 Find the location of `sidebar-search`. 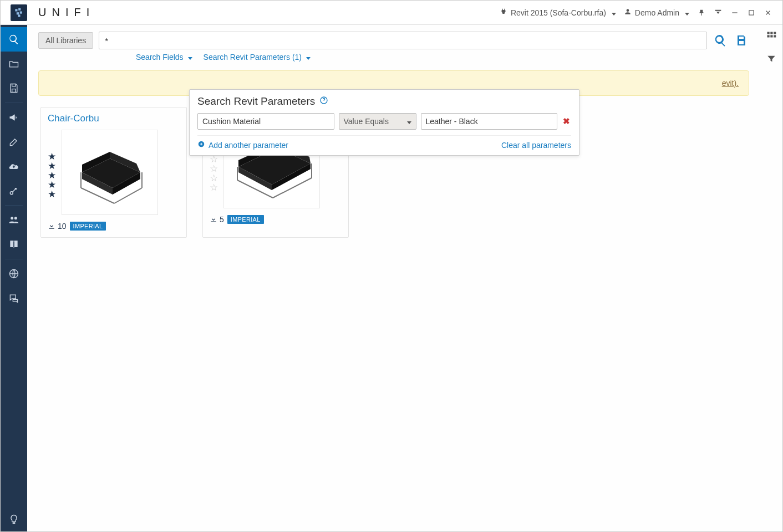

sidebar-search is located at coordinates (14, 39).